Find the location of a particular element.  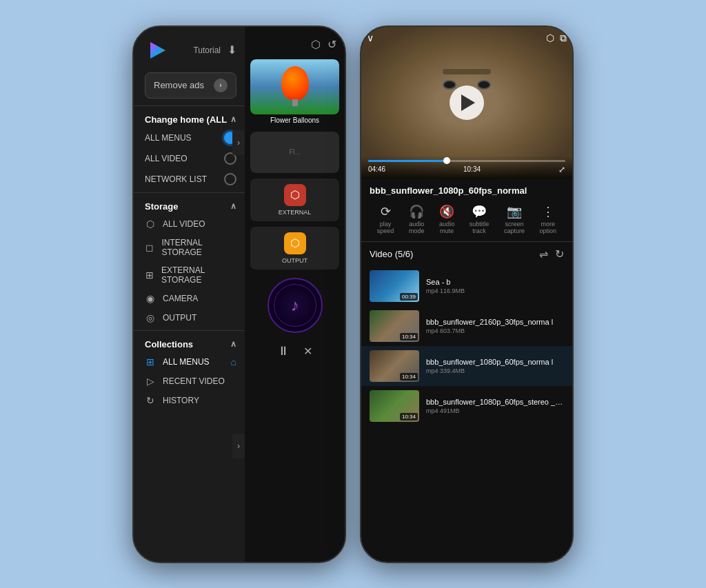

header-right: Tutorial ⬇ is located at coordinates (215, 50).